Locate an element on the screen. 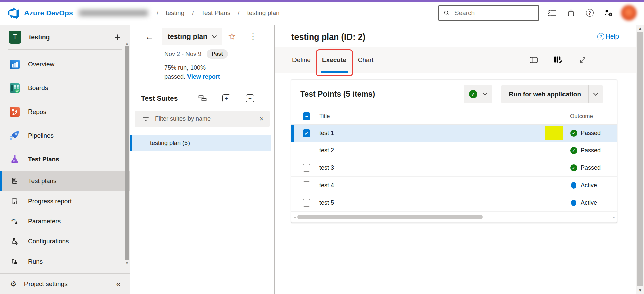 This screenshot has height=294, width=644. row-title: test 1 is located at coordinates (327, 133).